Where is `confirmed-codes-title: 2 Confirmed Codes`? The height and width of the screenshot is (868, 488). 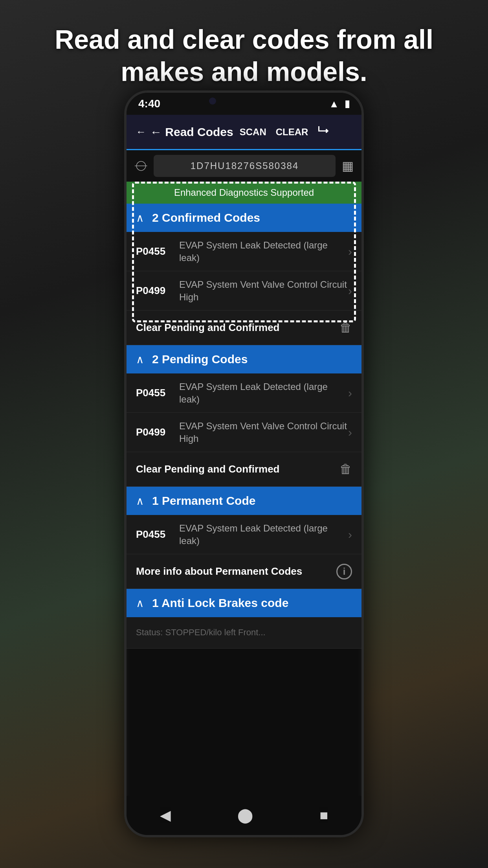
confirmed-codes-title: 2 Confirmed Codes is located at coordinates (206, 218).